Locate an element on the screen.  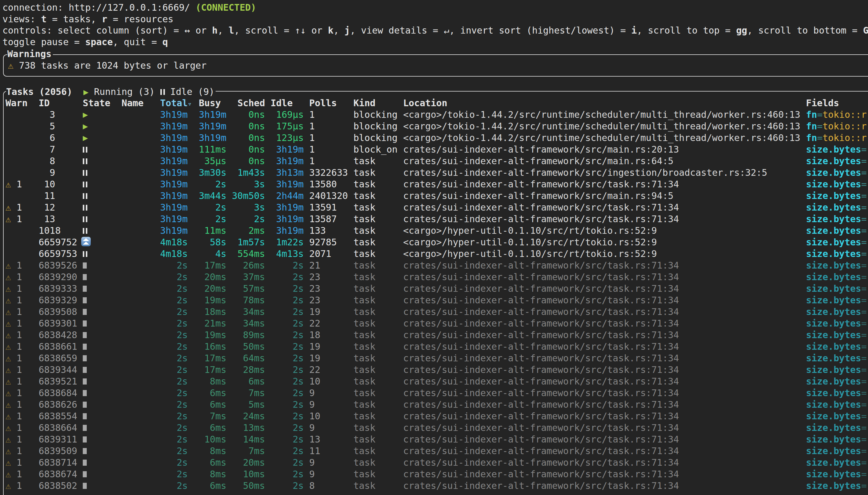
task-fields: fn=tokio::r is located at coordinates (836, 126).